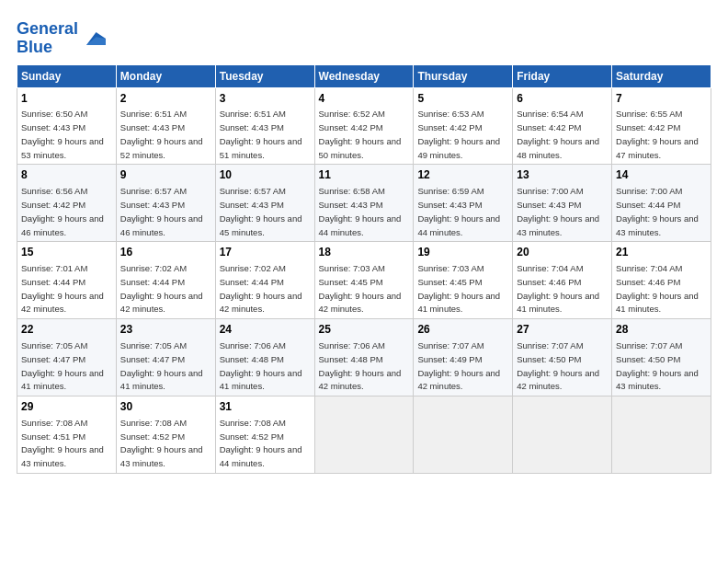  Describe the element at coordinates (662, 281) in the screenshot. I see `calendar-cell: 21Sunrise: 7:04 AMSunset: 4:46 PMDayligh…` at that location.